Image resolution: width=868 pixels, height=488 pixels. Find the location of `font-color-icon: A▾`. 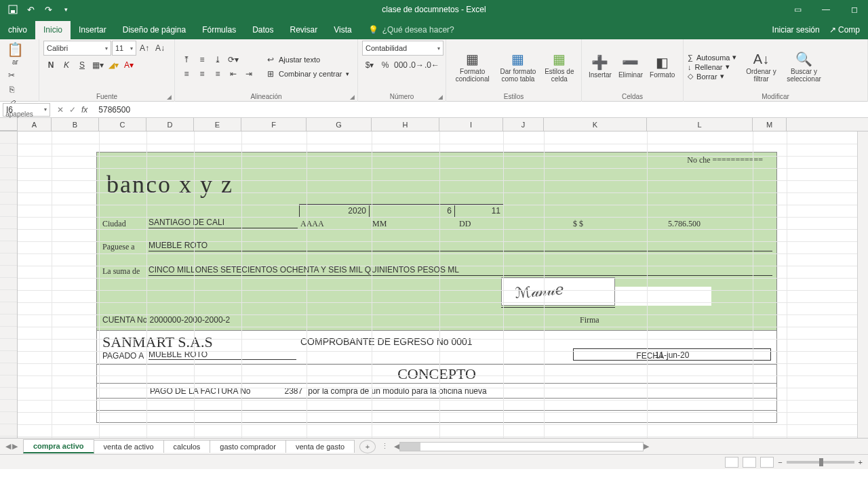

font-color-icon: A▾ is located at coordinates (129, 65).